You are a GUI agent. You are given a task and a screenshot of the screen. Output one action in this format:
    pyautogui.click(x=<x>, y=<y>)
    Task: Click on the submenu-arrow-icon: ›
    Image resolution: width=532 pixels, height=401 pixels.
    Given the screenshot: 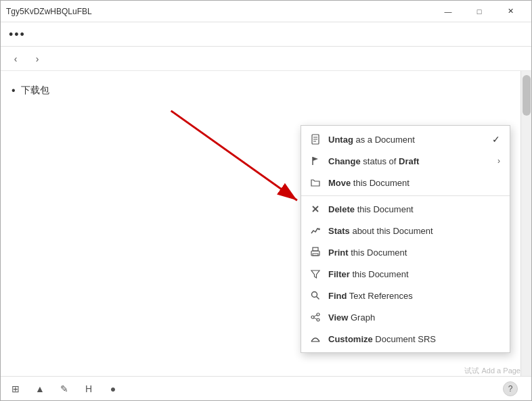 What is the action you would take?
    pyautogui.click(x=499, y=161)
    